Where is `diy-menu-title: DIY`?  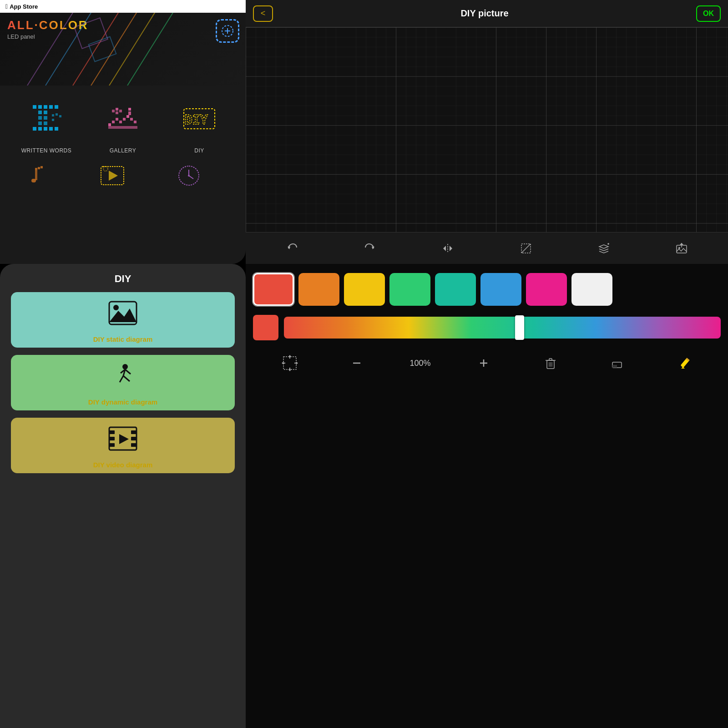
diy-menu-title: DIY is located at coordinates (123, 279).